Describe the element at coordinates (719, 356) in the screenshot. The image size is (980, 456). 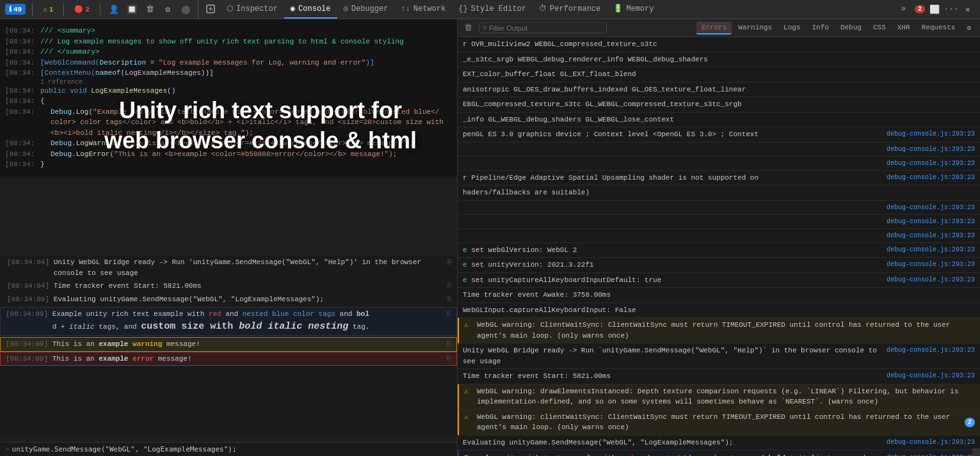
I see `msg-bridge: Unity WebGL Bridge ready -> Run `unityGa…` at that location.